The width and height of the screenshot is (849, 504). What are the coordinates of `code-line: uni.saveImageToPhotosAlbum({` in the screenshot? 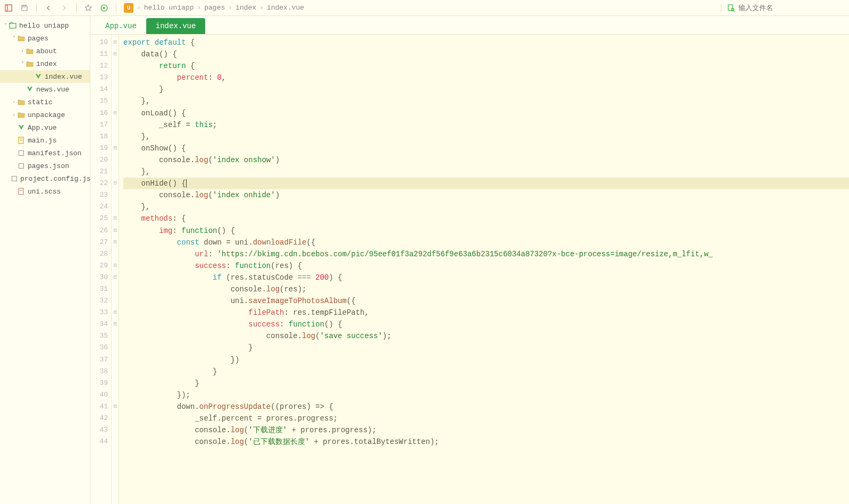 It's located at (486, 301).